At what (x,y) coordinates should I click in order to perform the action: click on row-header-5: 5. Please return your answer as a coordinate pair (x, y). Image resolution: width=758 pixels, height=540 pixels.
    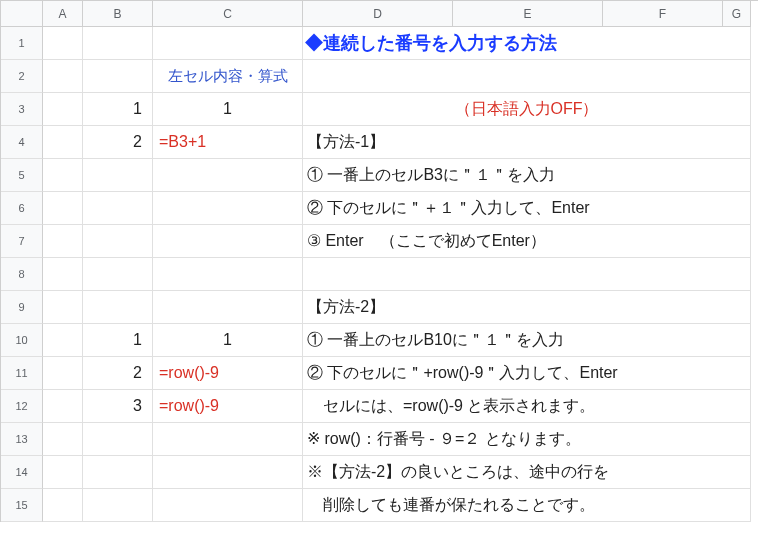
    Looking at the image, I should click on (22, 176).